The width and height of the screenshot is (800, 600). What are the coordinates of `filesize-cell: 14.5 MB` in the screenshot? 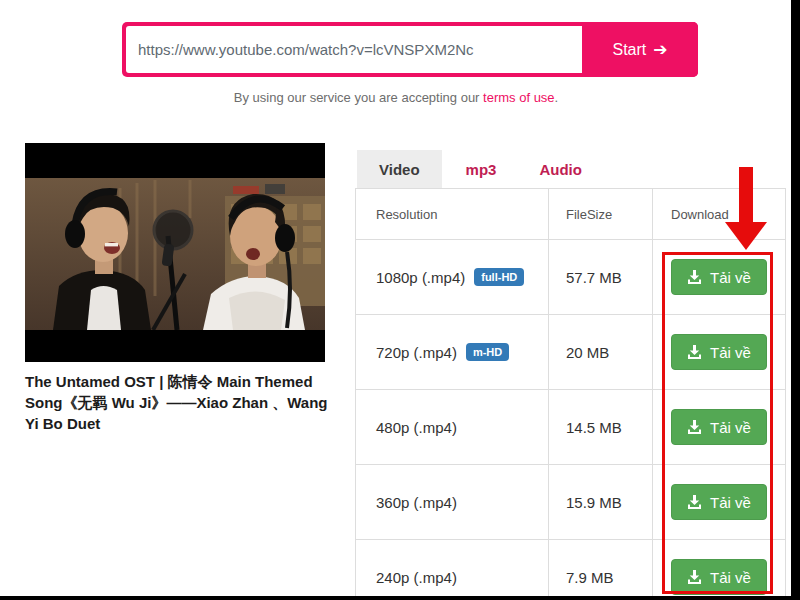 It's located at (594, 428).